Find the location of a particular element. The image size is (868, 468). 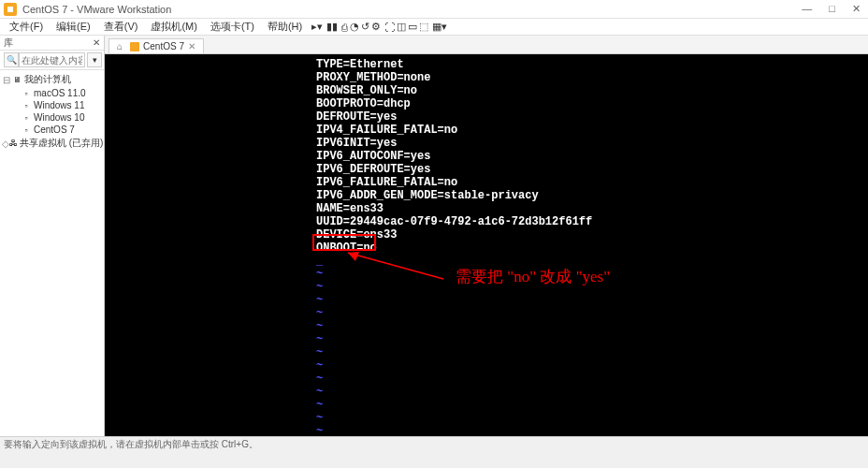

stretch-button: ⬚ is located at coordinates (424, 26).